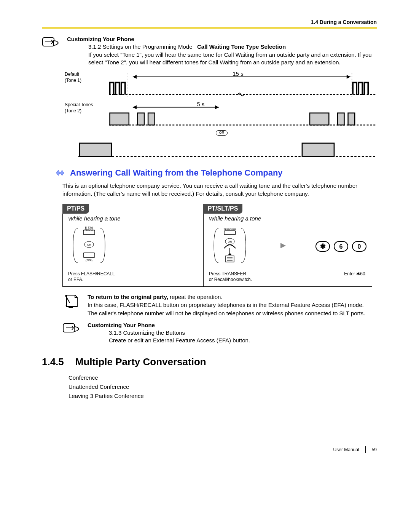 This screenshot has width=411, height=532. What do you see at coordinates (220, 333) in the screenshot?
I see `customizing-block-2: Customizing Your Phone 3.1.3 Customizing…` at bounding box center [220, 333].